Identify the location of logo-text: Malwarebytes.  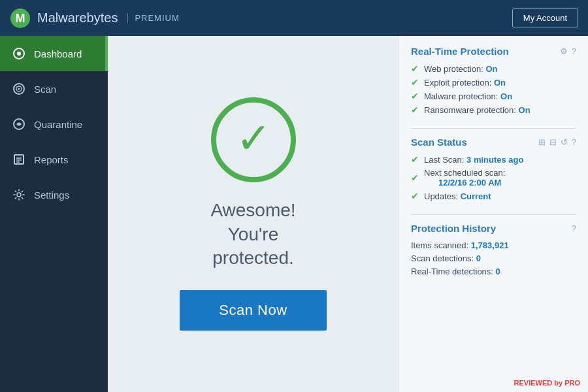
(77, 18).